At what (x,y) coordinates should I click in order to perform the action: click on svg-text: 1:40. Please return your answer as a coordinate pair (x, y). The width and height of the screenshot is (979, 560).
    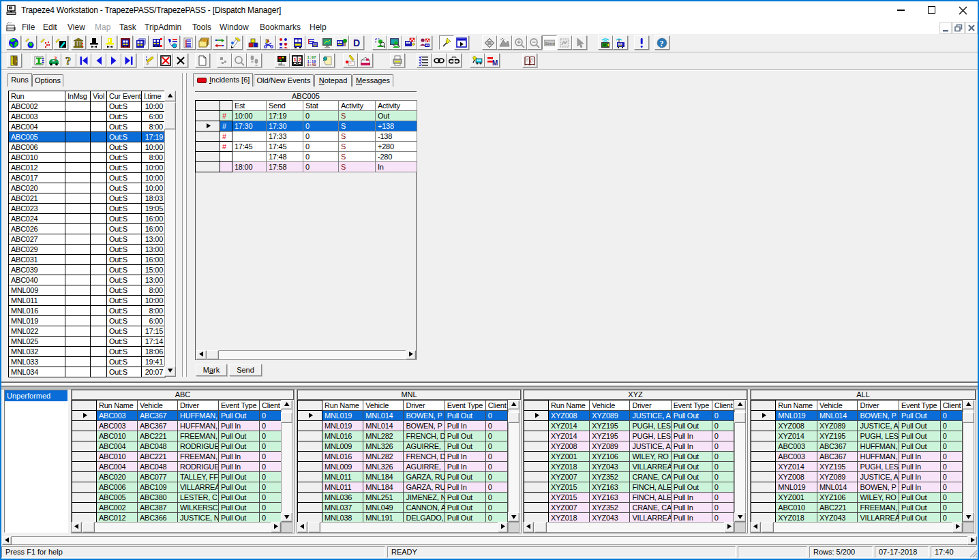
    Looking at the image, I should click on (312, 65).